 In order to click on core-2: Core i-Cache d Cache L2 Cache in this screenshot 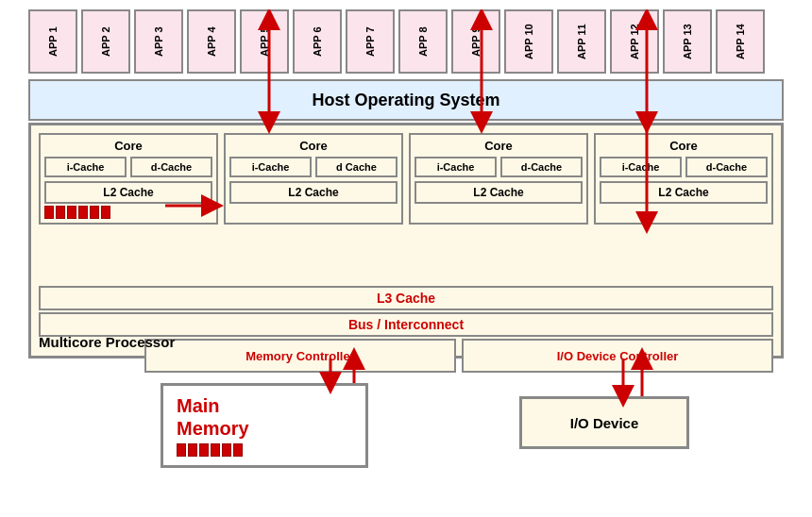, I will do `click(313, 179)`.